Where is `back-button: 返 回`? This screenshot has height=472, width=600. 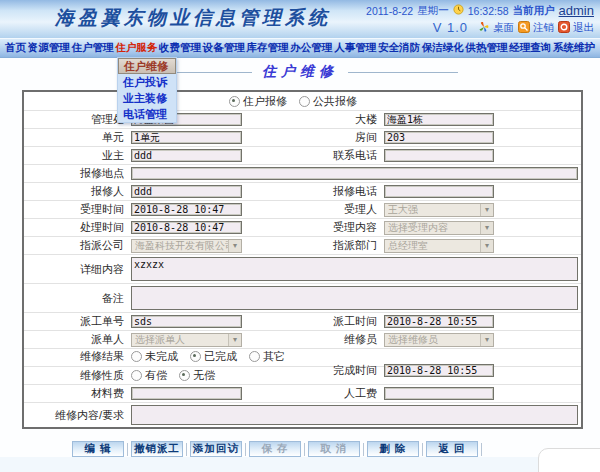
back-button: 返 回 is located at coordinates (452, 449).